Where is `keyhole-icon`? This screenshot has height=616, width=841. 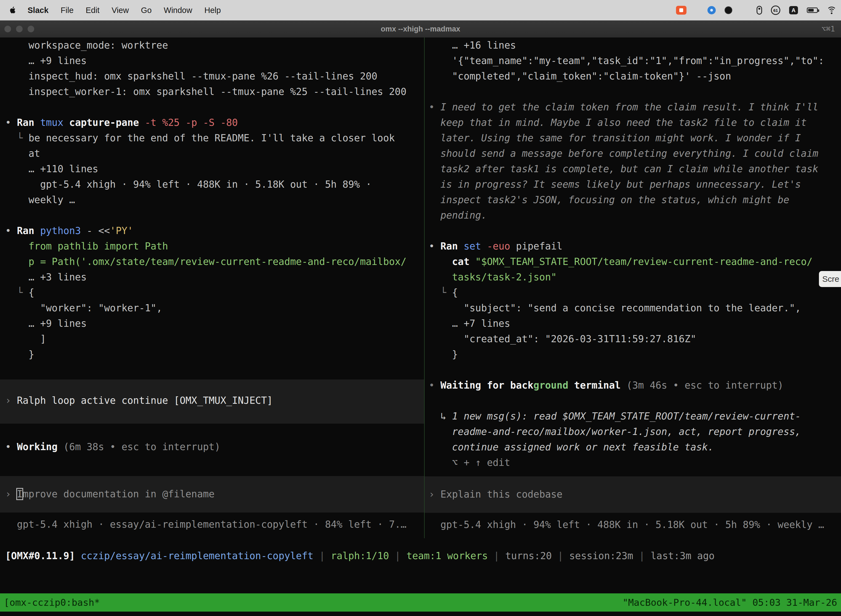 keyhole-icon is located at coordinates (759, 10).